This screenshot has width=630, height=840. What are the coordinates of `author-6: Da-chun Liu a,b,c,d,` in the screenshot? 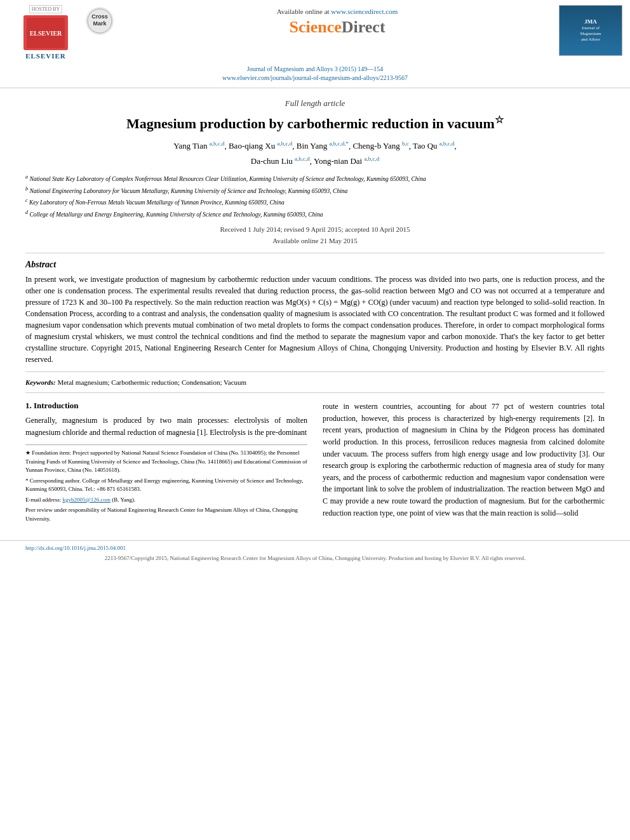 It's located at (282, 161).